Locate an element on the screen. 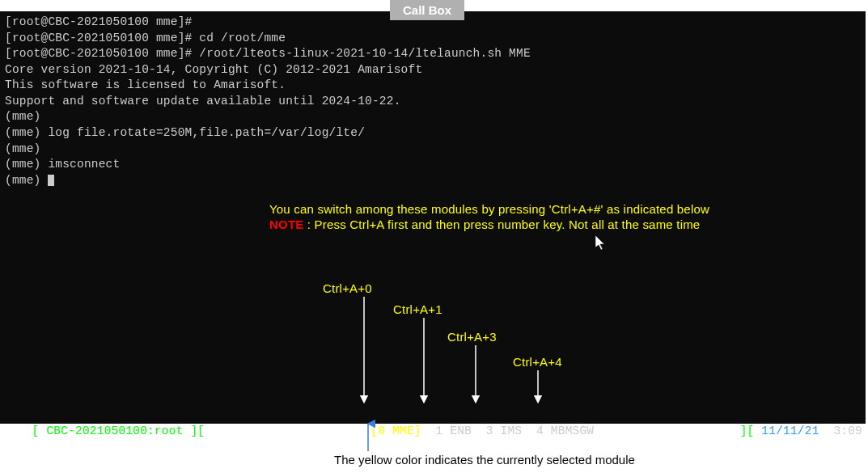  status-module-mbmsgw: 4 MBMSGW is located at coordinates (558, 431).